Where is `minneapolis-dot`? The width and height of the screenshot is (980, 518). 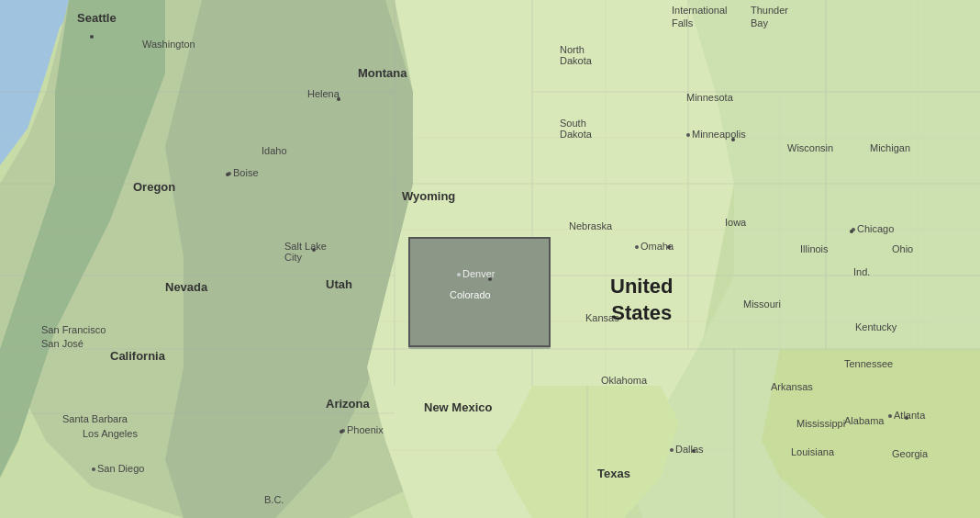
minneapolis-dot is located at coordinates (733, 140).